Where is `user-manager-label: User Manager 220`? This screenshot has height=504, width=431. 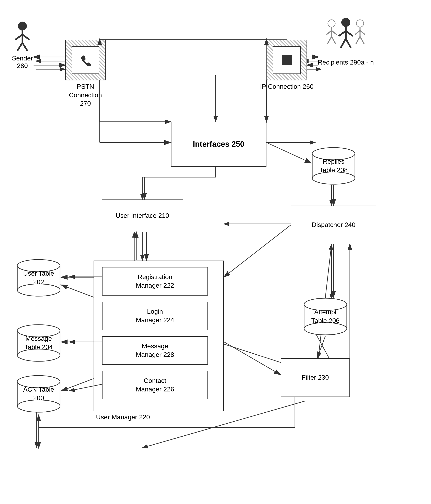
user-manager-label: User Manager 220 is located at coordinates (123, 417).